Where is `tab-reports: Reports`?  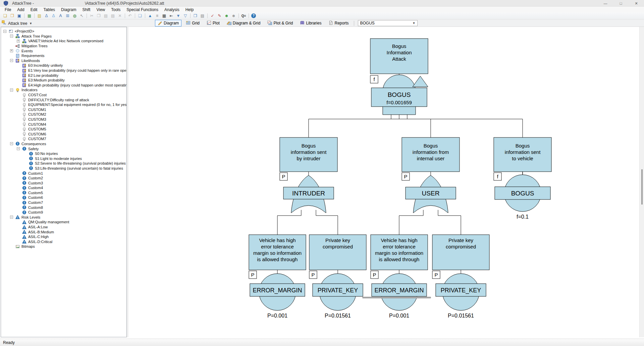 tab-reports: Reports is located at coordinates (338, 23).